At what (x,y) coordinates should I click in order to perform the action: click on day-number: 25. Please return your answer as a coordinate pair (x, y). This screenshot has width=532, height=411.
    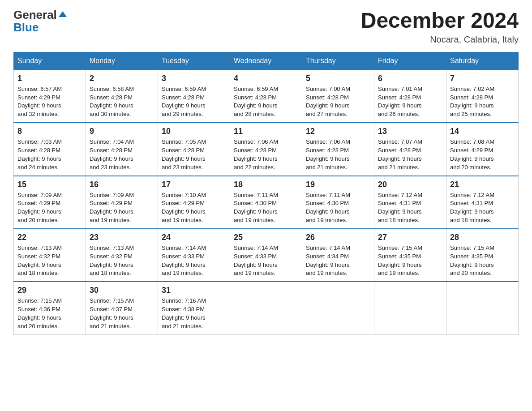
    Looking at the image, I should click on (266, 237).